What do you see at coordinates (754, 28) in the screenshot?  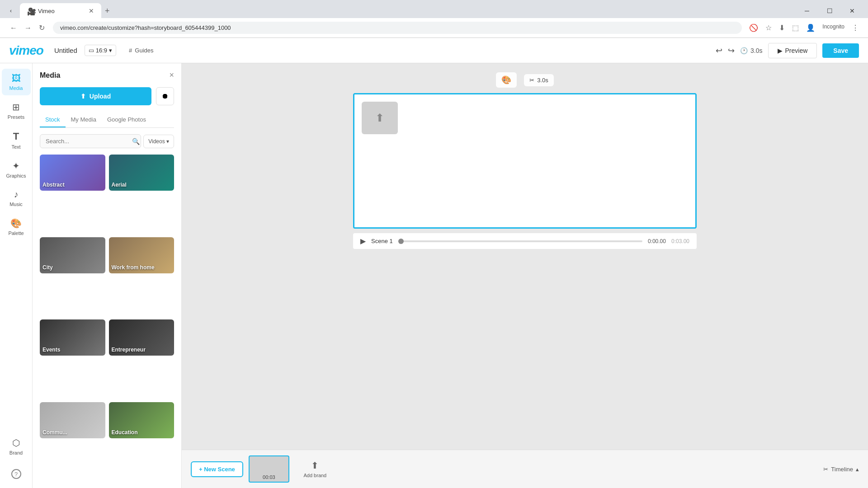 I see `eyeslash-icon: 🚫` at bounding box center [754, 28].